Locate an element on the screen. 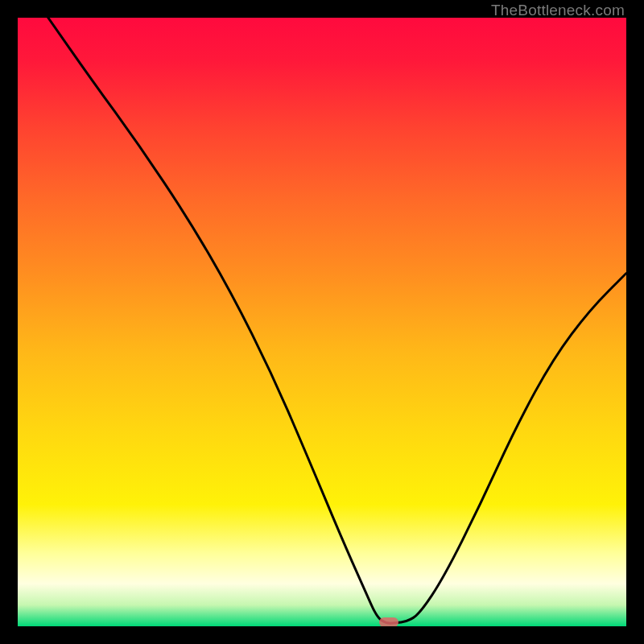  optimum-marker is located at coordinates (389, 621).